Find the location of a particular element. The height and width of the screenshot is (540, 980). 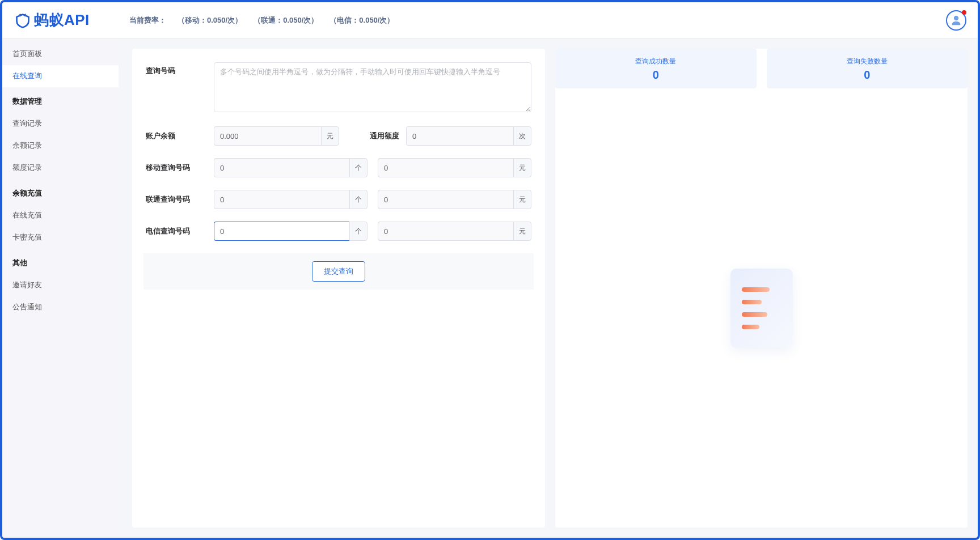

sidebar-item-dashboard: 首页面板 is located at coordinates (60, 54).